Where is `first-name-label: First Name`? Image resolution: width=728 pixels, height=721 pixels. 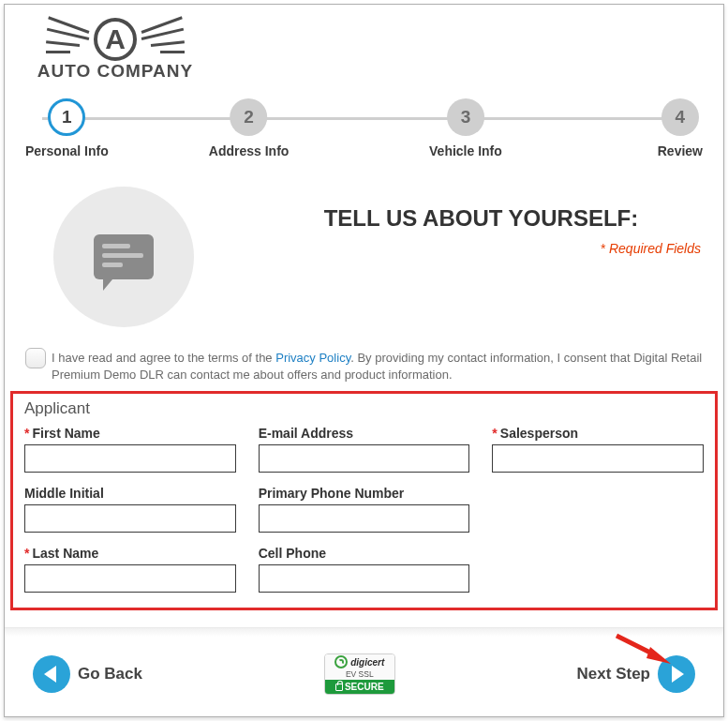
first-name-label: First Name is located at coordinates (66, 433).